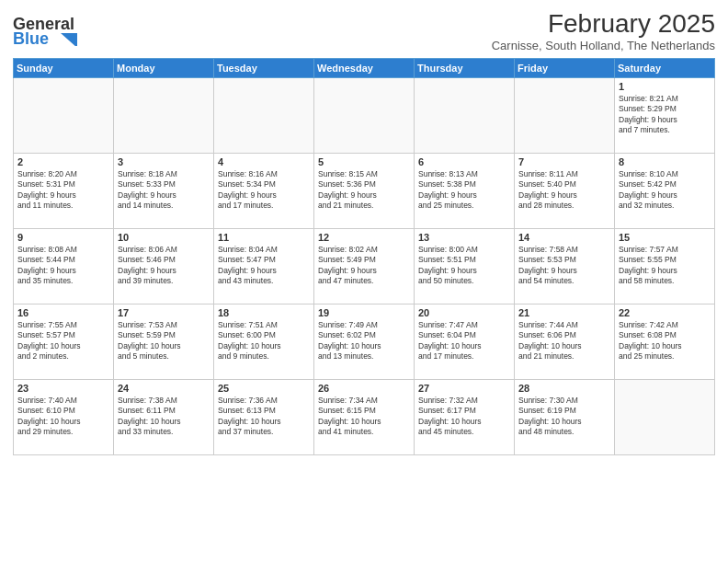 This screenshot has width=728, height=563. Describe the element at coordinates (364, 237) in the screenshot. I see `day-number: 12` at that location.